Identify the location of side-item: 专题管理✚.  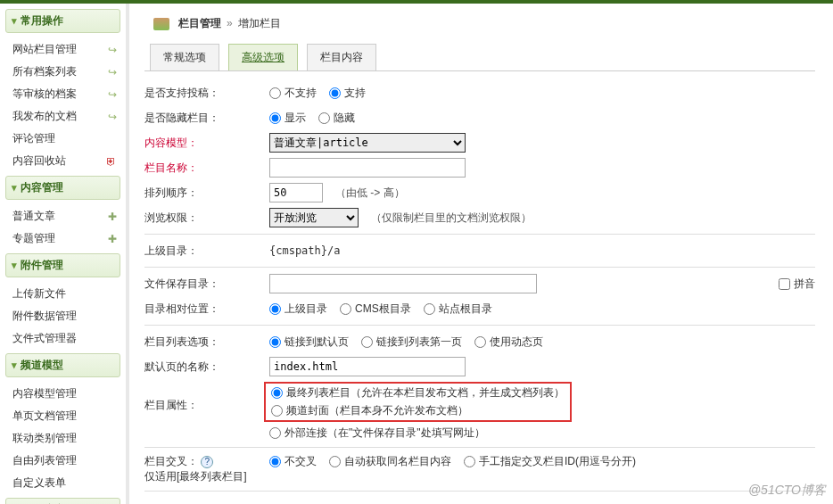
(62, 239).